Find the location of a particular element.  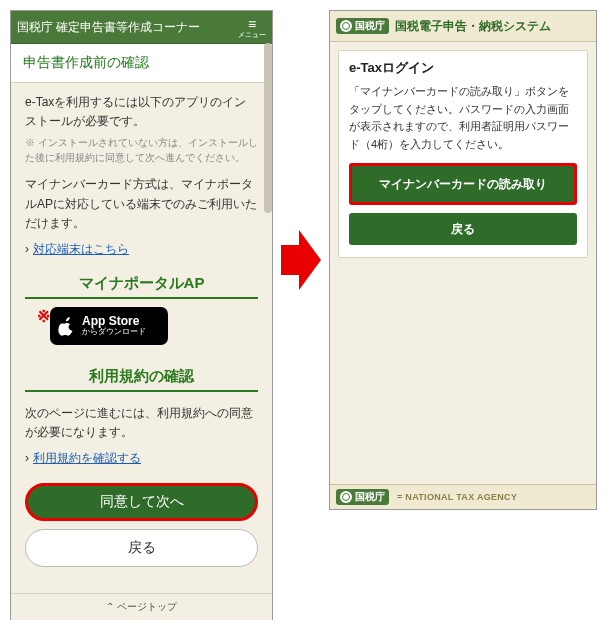

terms-heading: 利用規約の確認 is located at coordinates (142, 380).